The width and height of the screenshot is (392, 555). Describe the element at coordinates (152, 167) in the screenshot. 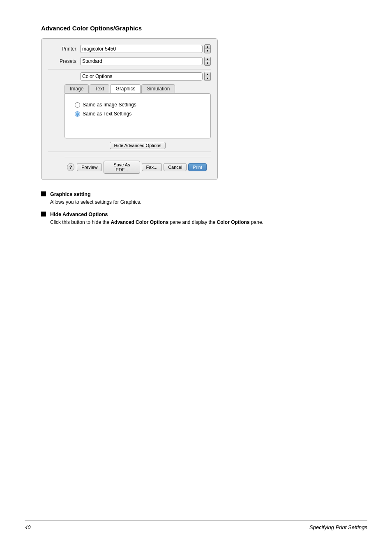

I see `fax-button: Fax...` at that location.